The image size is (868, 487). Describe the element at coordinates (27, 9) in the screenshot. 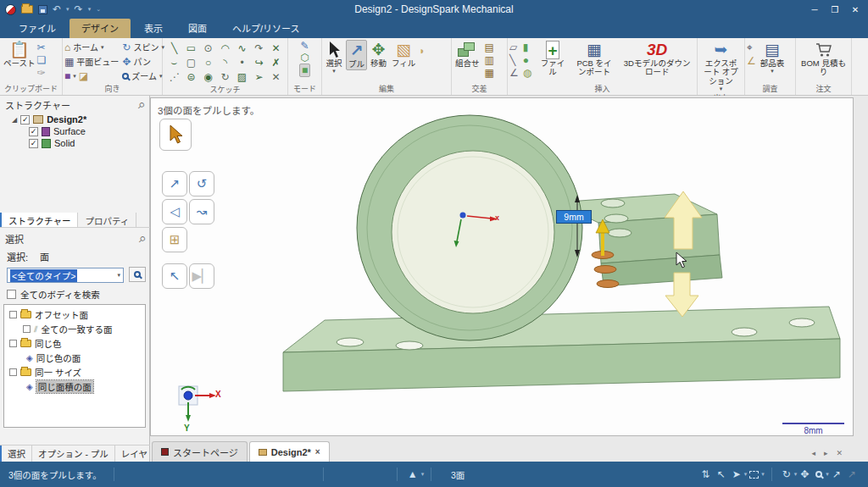

I see `open-file-icon` at that location.